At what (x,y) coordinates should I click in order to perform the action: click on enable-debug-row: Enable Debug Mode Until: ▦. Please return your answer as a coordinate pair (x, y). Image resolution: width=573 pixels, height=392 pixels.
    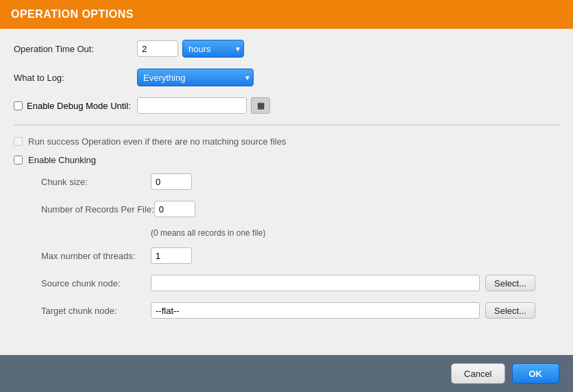
    Looking at the image, I should click on (286, 106).